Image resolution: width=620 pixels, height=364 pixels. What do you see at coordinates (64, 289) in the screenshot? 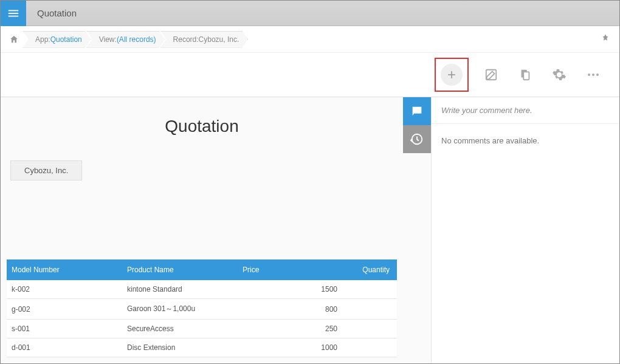
I see `cell-model: k-002` at bounding box center [64, 289].